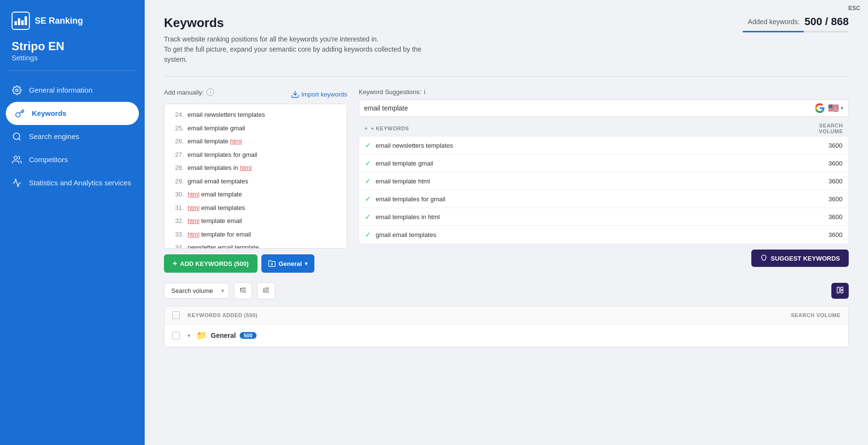  I want to click on list-item: 31.html email templates, so click(256, 208).